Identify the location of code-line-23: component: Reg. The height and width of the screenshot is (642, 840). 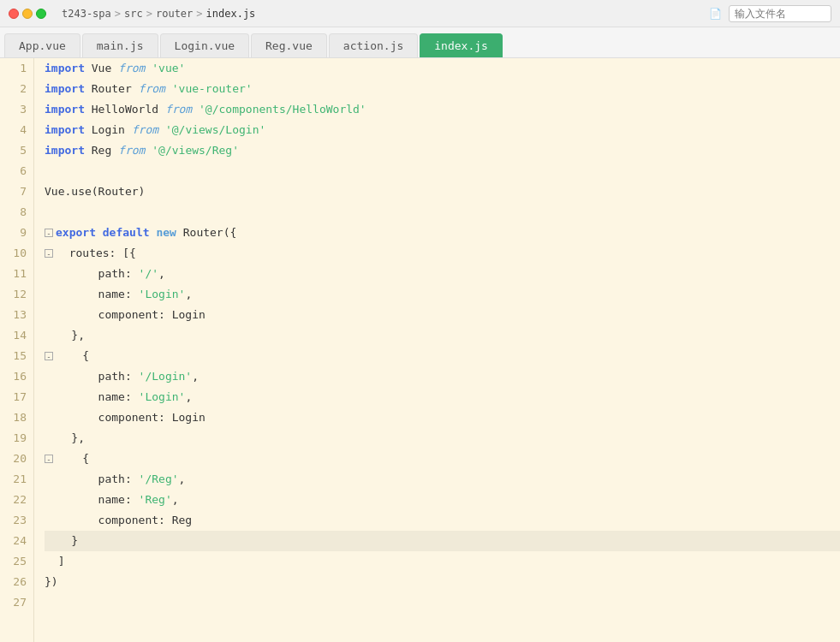
(442, 520).